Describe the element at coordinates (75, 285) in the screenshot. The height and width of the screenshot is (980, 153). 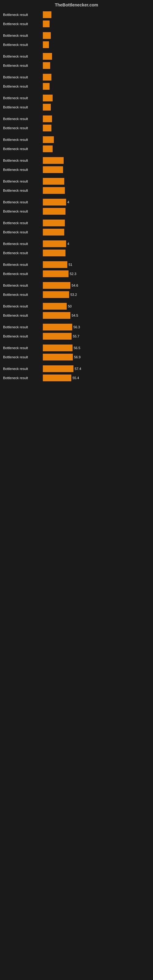
I see `bar-value: 54.6` at that location.